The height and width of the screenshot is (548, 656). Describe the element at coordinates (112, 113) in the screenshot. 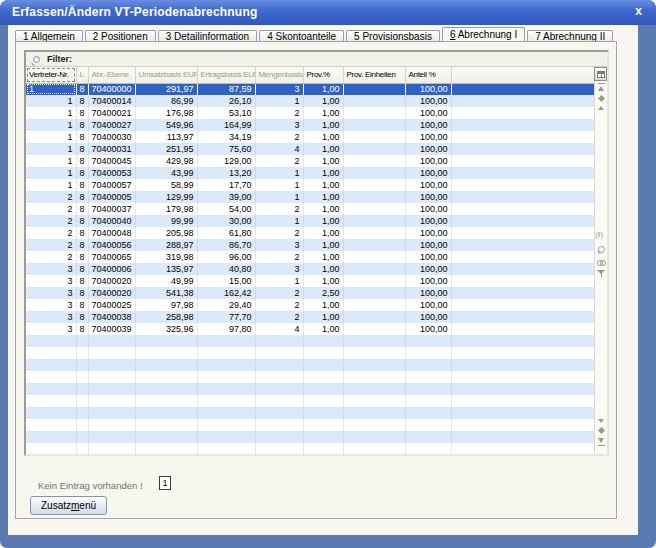

I see `cell: 70400021` at that location.